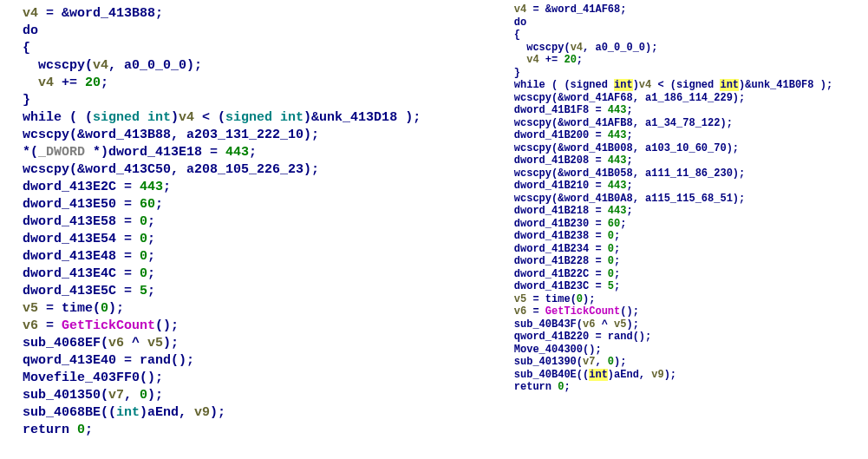 The width and height of the screenshot is (868, 459). I want to click on left-code-line: dword_413E50 = 60;, so click(246, 205).